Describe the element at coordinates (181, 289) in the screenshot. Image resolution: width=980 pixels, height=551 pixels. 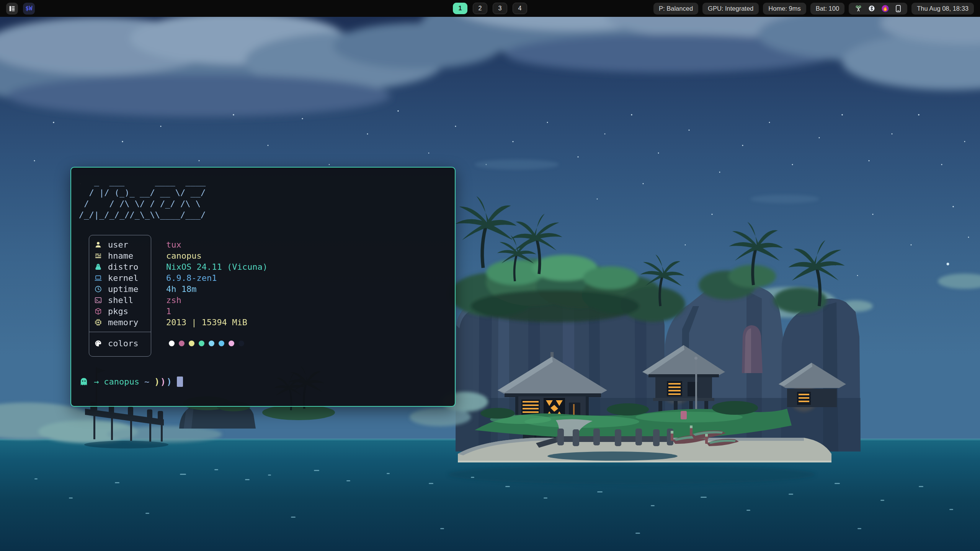
I see `fetch-value: 4h 18m` at that location.